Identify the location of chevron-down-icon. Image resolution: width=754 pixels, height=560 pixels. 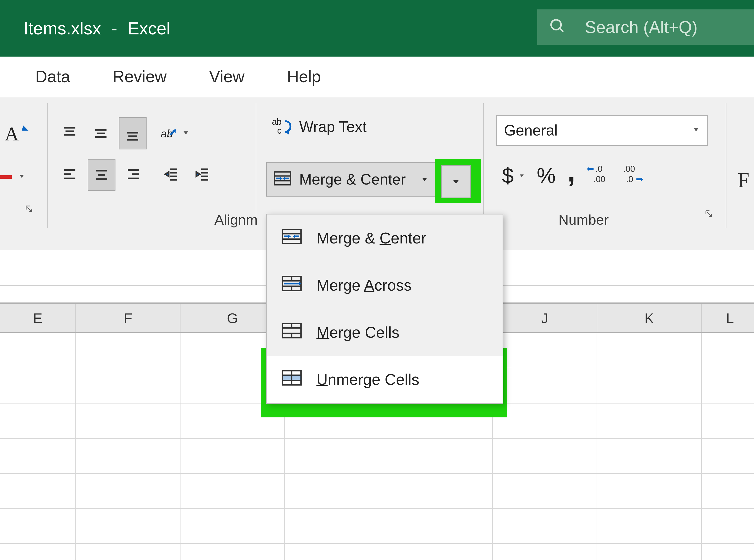
(186, 134).